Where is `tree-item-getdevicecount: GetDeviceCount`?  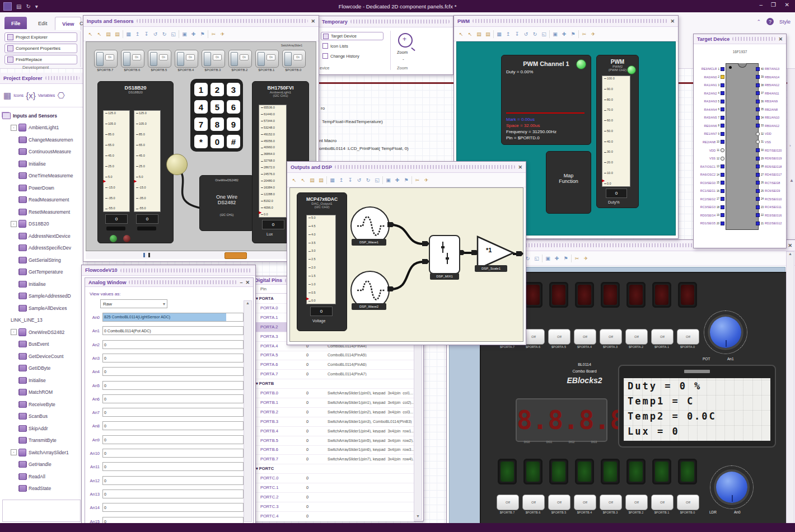
tree-item-getdevicecount: GetDeviceCount is located at coordinates (41, 356).